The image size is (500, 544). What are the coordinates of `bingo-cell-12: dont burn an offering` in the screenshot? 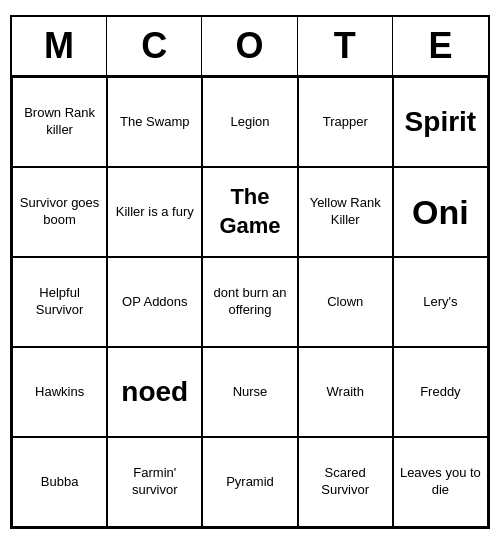 It's located at (250, 302).